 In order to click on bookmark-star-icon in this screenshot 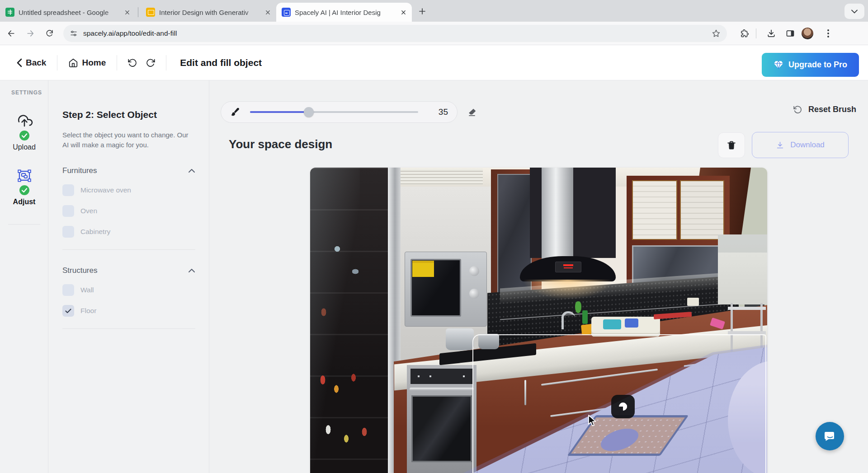, I will do `click(716, 33)`.